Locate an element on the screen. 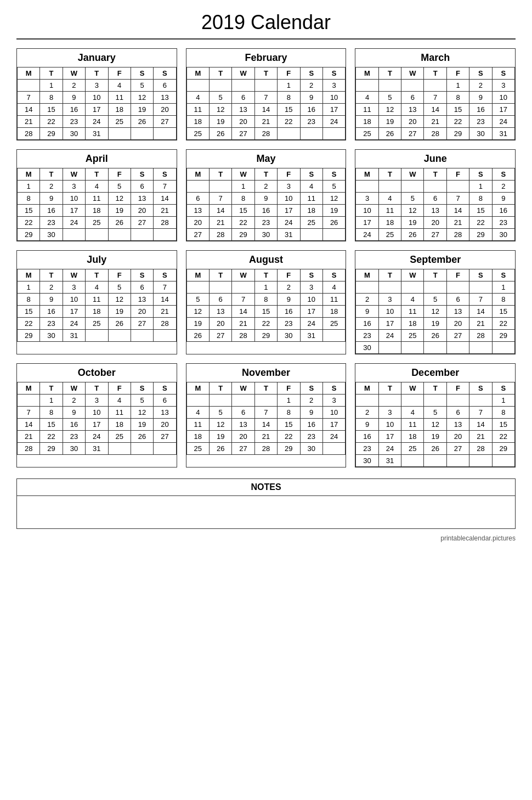  table-row: 2728293031 is located at coordinates (266, 235).